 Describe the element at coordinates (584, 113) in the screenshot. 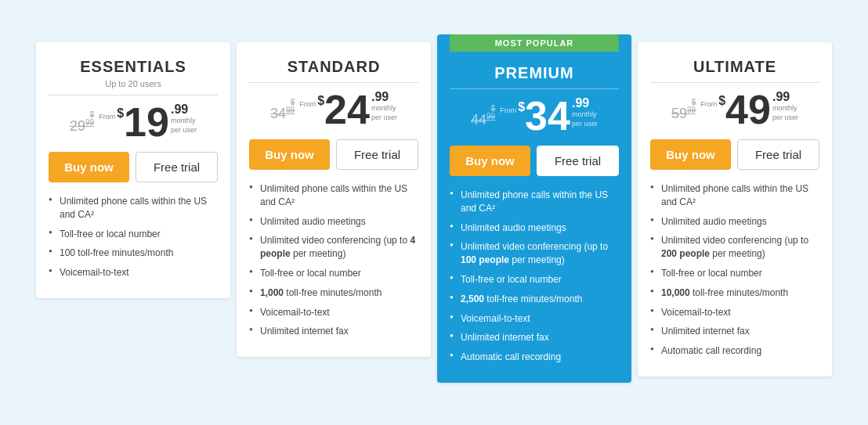

I see `price-right-premium: .99 monthlyper user` at that location.